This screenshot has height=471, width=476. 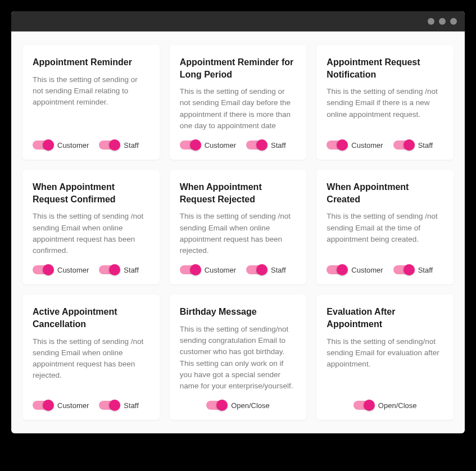 I want to click on card-appointment-reminder-long: Appointment Reminder for Long Period Thi…, so click(x=238, y=102).